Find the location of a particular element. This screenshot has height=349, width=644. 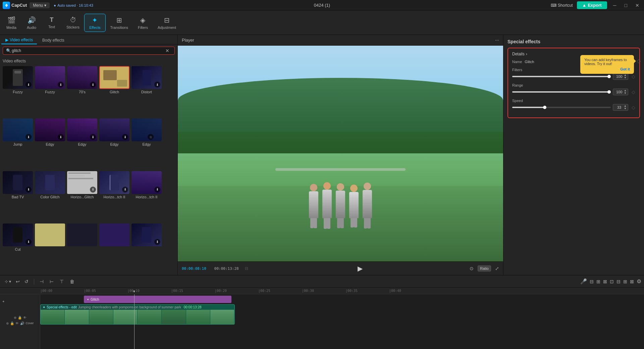

eye-icon: 👁 is located at coordinates (25, 317).